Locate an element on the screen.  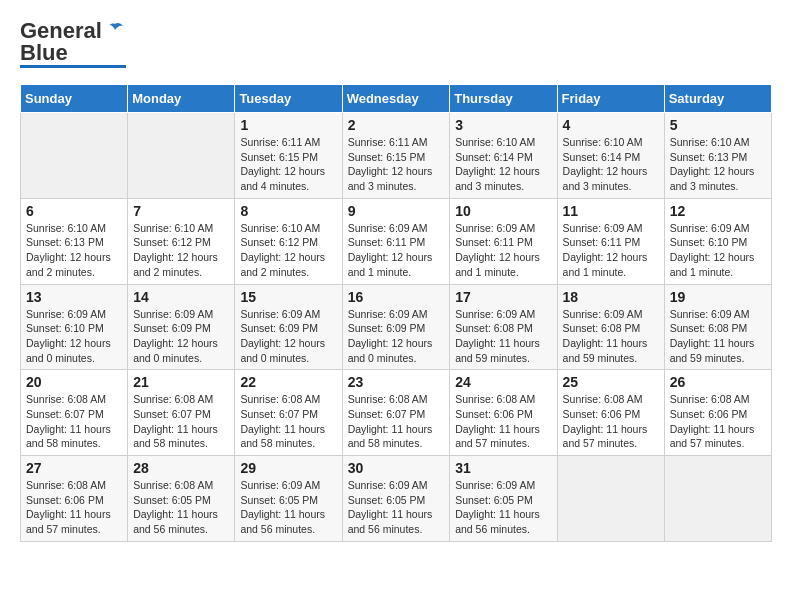
calendar-week-1: 1Sunrise: 6:11 AM Sunset: 6:15 PM Daylig… is located at coordinates (396, 156).